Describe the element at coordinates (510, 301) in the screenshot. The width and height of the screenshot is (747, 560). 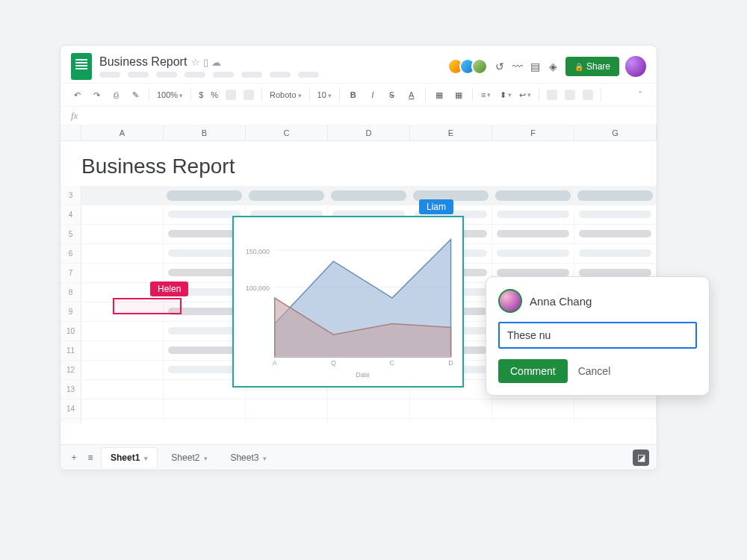
I see `comment-avatar` at that location.